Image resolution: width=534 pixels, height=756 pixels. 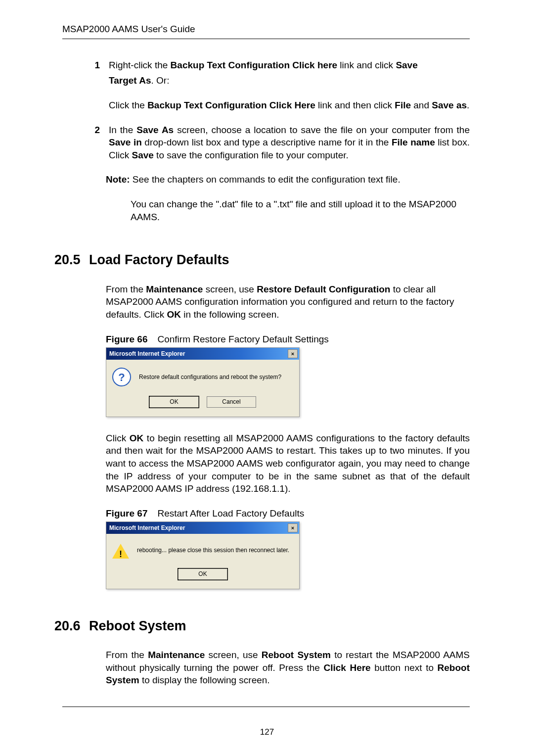 I want to click on note-body: You can change the ".dat" file to a ".tx…, so click(x=300, y=211).